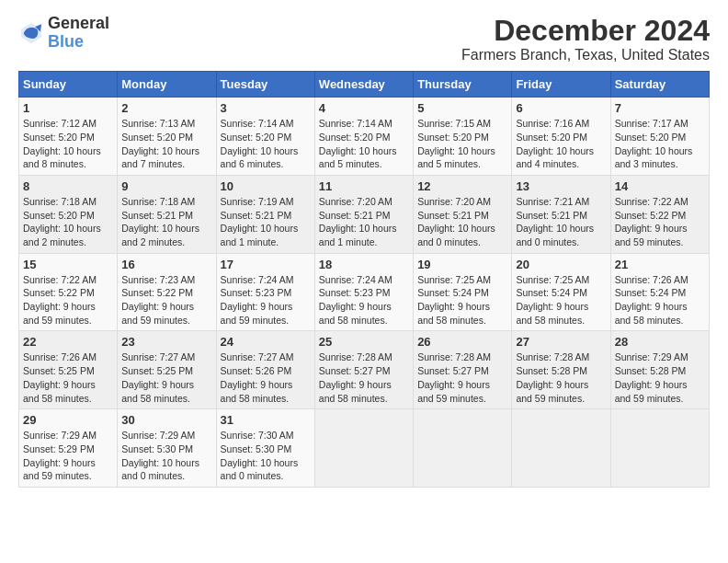  What do you see at coordinates (462, 377) in the screenshot?
I see `cell-content: Sunrise: 7:28 AMSunset: 5:27 PMDaylight:…` at bounding box center [462, 377].